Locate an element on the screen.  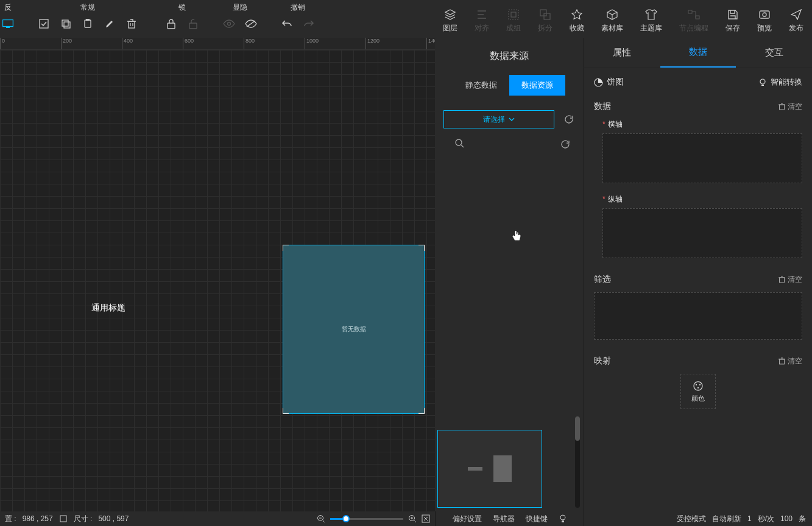
canvas-title-widget: 通用标题 is located at coordinates (108, 308).